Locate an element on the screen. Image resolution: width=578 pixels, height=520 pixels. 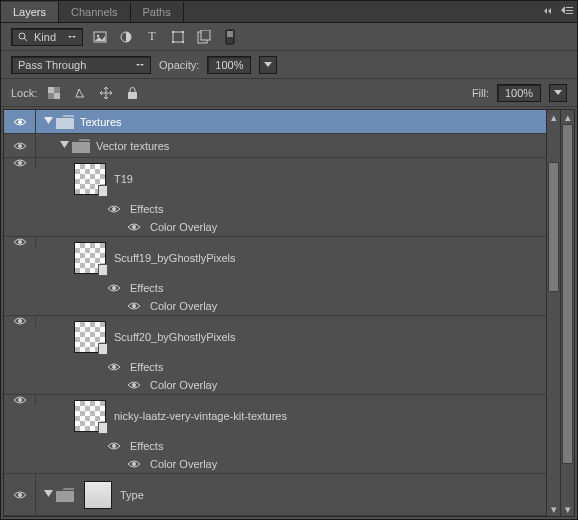
layer-row: nicky-laatz-very-vintage-kit-texturesfxE… is located at coordinates (282, 434).